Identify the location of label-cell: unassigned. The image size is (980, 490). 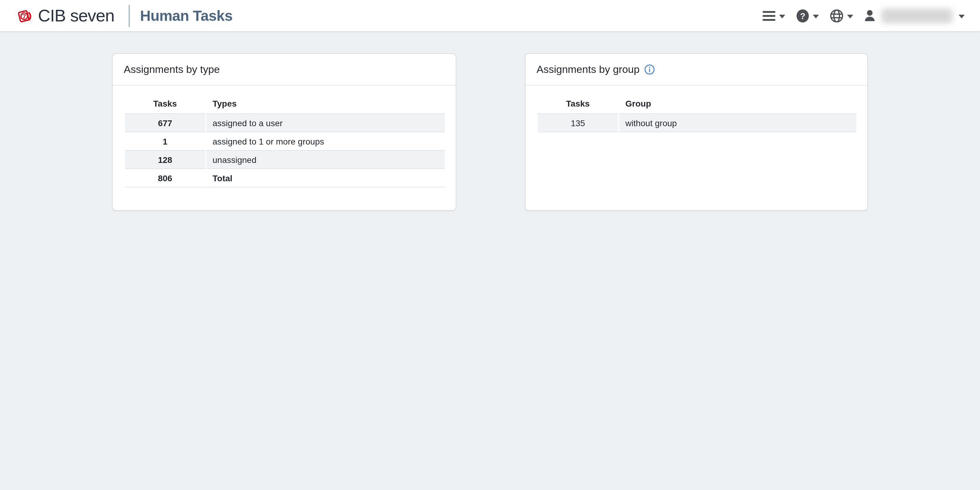
(326, 160).